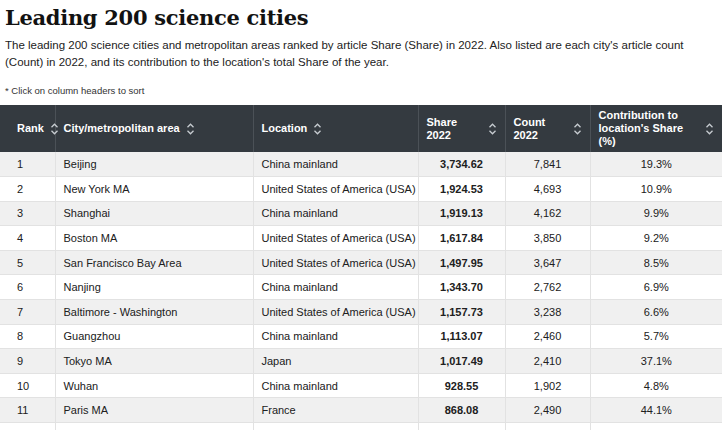 Image resolution: width=722 pixels, height=430 pixels. Describe the element at coordinates (361, 90) in the screenshot. I see `sort-note: * Click on column headers to sort` at that location.